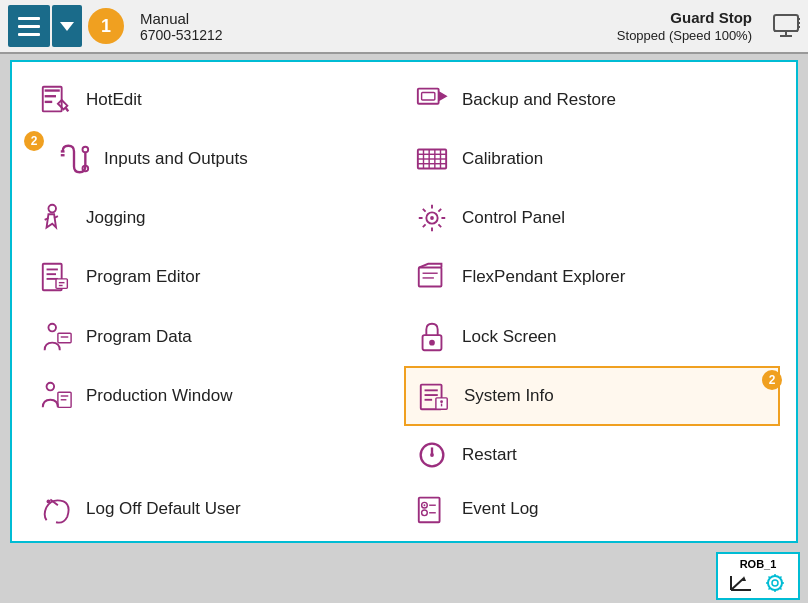  I want to click on bottom-bar: ROB_1, so click(404, 576).